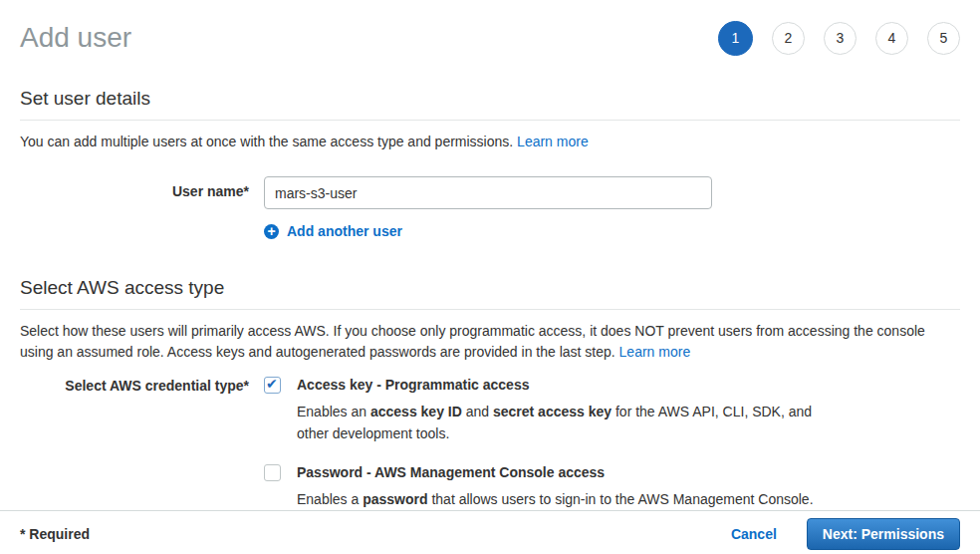  I want to click on add-another-user-row: Add another user, so click(612, 231).